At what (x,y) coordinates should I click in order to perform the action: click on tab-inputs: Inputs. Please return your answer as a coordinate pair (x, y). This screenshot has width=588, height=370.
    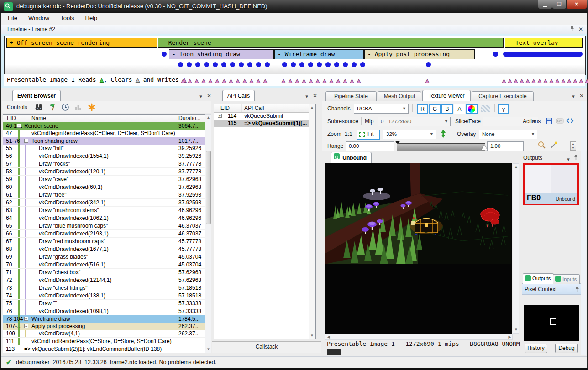
    Looking at the image, I should click on (566, 279).